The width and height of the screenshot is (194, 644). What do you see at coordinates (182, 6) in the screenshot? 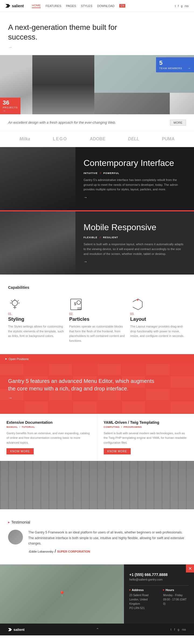
I see `googleplus-icon: g` at bounding box center [182, 6].